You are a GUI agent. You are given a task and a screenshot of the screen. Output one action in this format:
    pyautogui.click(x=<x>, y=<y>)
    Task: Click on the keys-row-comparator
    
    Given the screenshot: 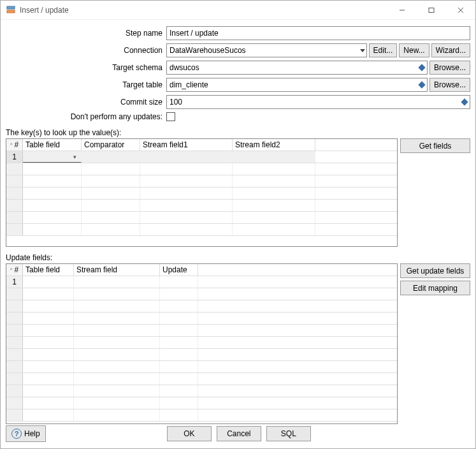 What is the action you would take?
    pyautogui.click(x=111, y=157)
    